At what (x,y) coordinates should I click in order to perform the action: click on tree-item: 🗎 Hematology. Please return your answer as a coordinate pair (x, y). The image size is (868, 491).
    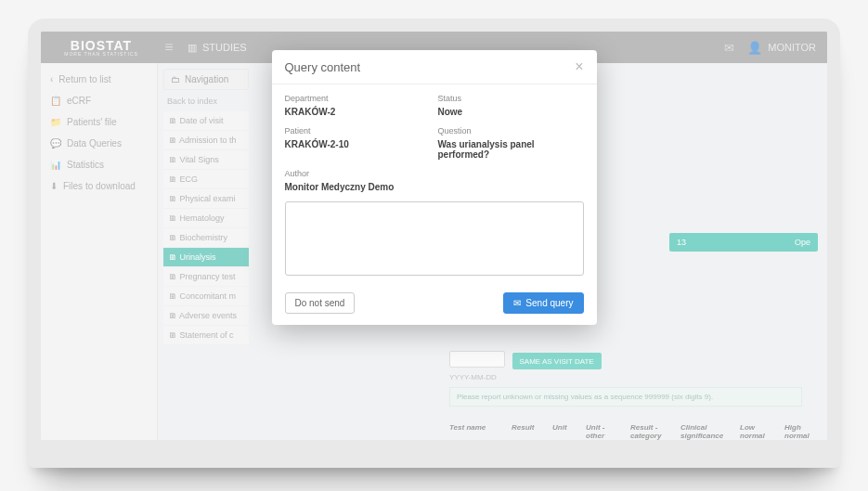
    Looking at the image, I should click on (206, 219).